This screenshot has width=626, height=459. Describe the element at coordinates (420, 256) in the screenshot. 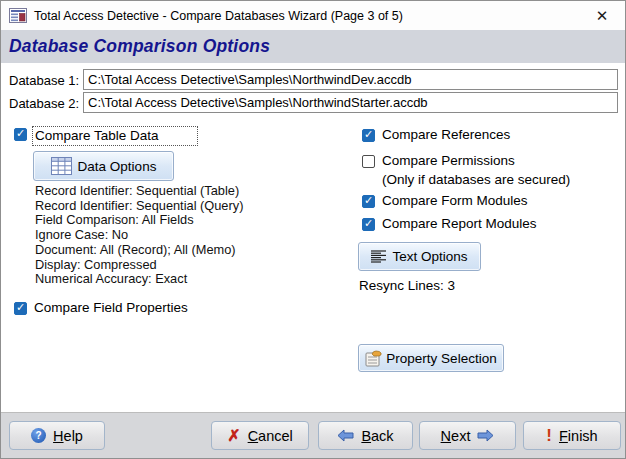

I see `text-options-button: Text Options` at that location.